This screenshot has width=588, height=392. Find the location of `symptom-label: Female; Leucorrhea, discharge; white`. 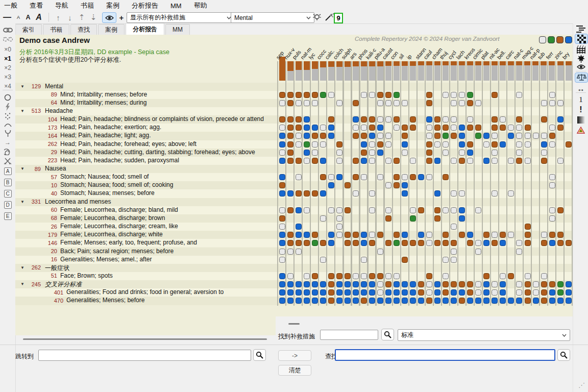

symptom-label: Female; Leucorrhea, discharge; white is located at coordinates (111, 234).